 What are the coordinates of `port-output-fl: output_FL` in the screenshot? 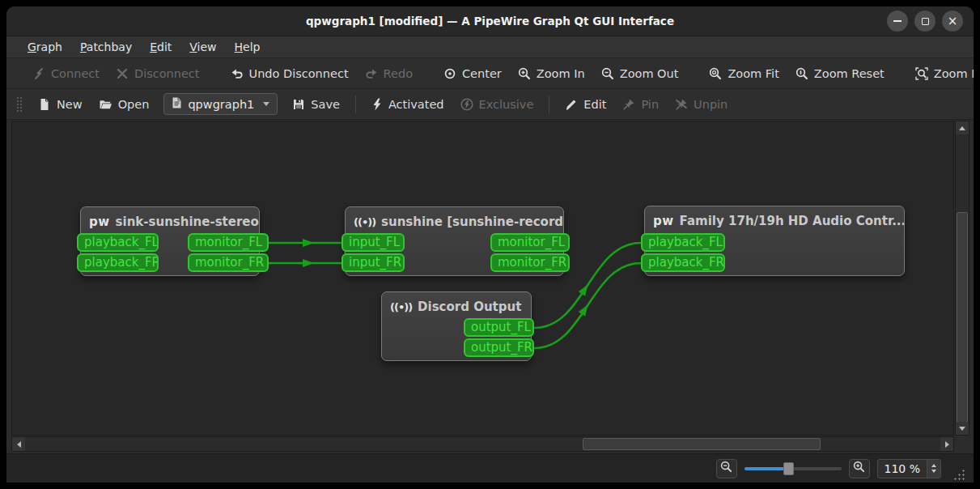 It's located at (498, 327).